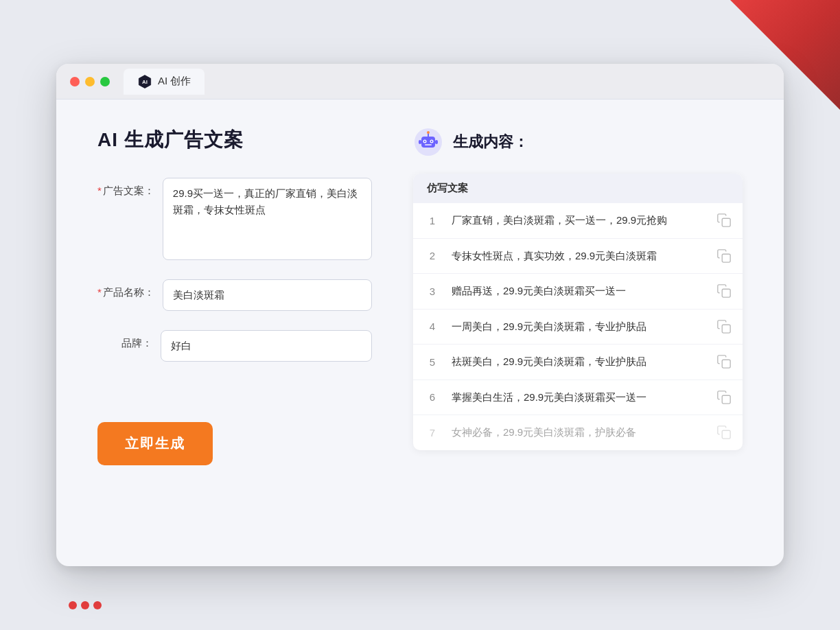  I want to click on table-header: 仿写文案, so click(578, 188).